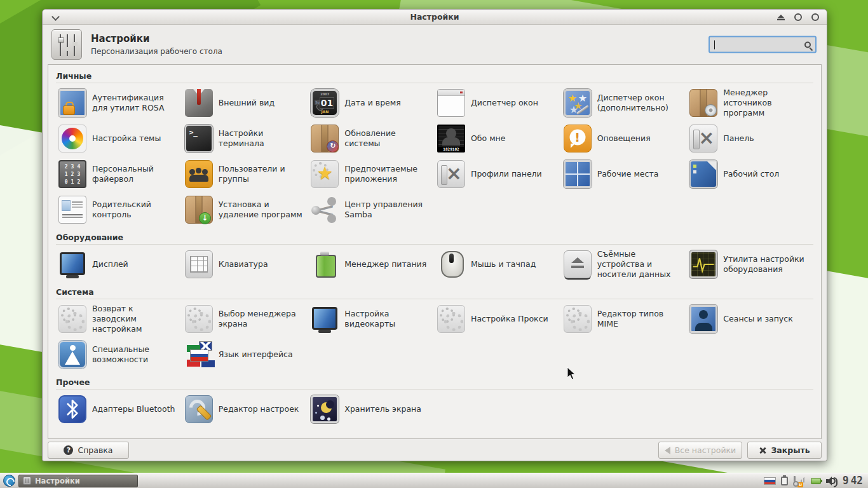 The image size is (868, 488). I want to click on settings-item: 234123012Персональный файервол, so click(119, 174).